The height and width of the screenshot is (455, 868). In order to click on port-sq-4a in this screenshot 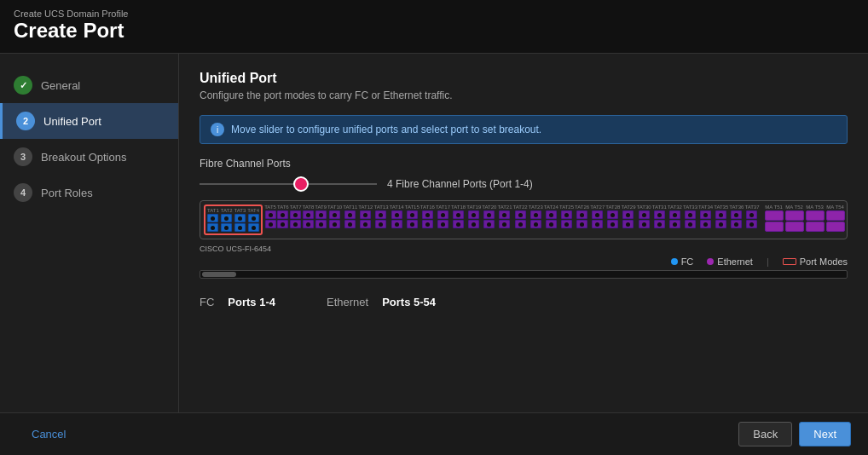, I will do `click(254, 218)`.